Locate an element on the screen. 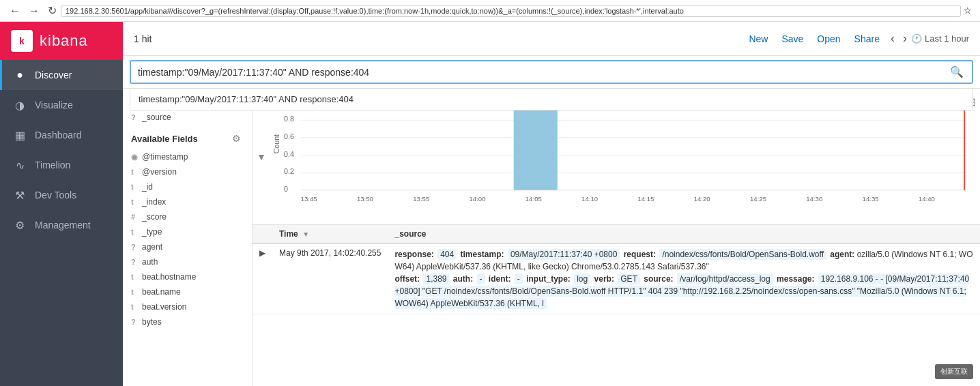 The height and width of the screenshot is (386, 980). field-label-agent: agent: is located at coordinates (842, 254).